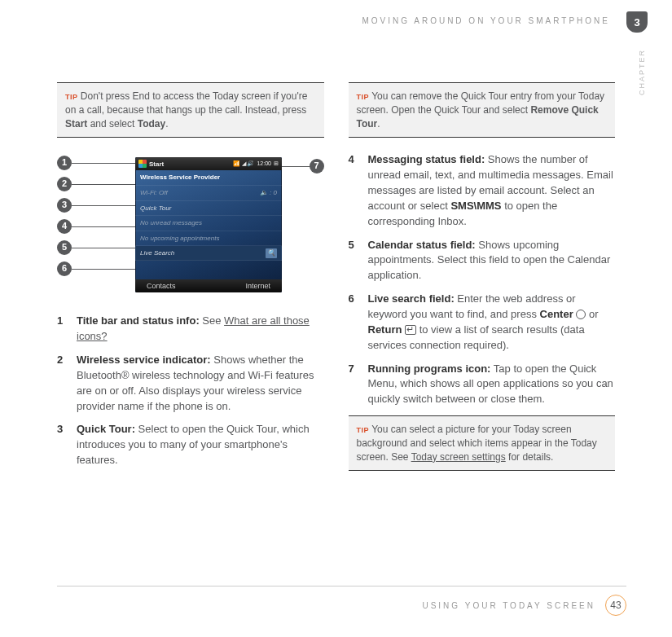  I want to click on provider-row: Wireless Service Provider, so click(209, 178).